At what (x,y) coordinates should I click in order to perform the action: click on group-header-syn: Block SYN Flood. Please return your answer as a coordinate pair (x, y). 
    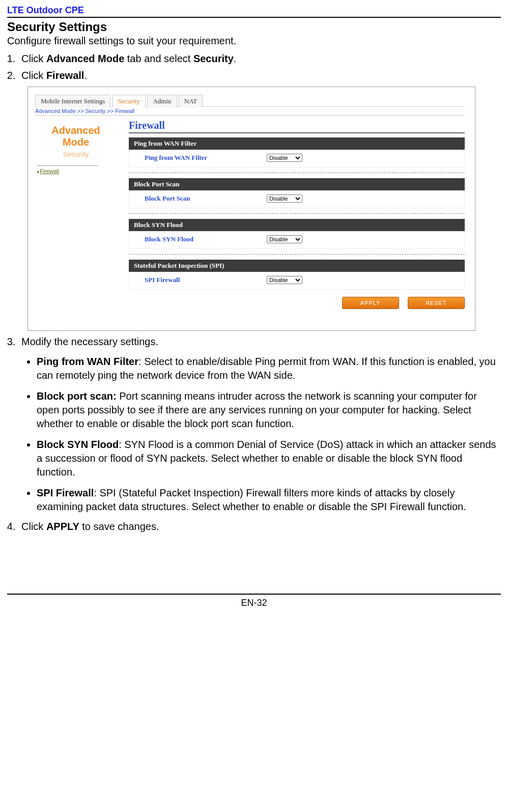
    Looking at the image, I should click on (297, 225).